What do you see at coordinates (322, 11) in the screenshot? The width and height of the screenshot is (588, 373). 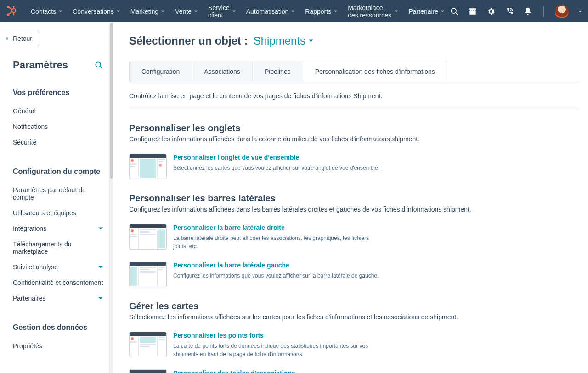 I see `nav-item-6: Rapports` at bounding box center [322, 11].